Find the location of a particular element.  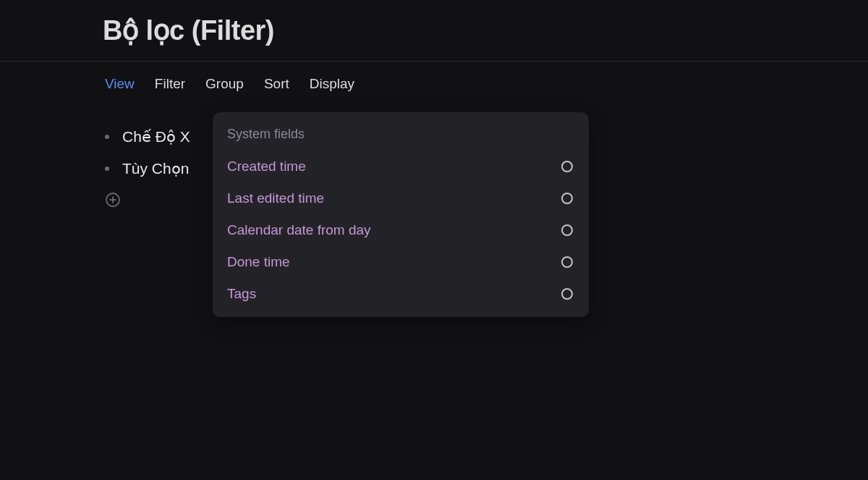

add-button is located at coordinates (113, 200).